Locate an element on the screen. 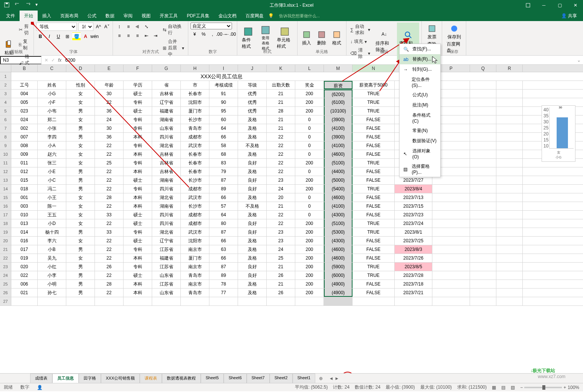 This screenshot has width=583, height=392. row-header: 25 is located at coordinates (6, 284).